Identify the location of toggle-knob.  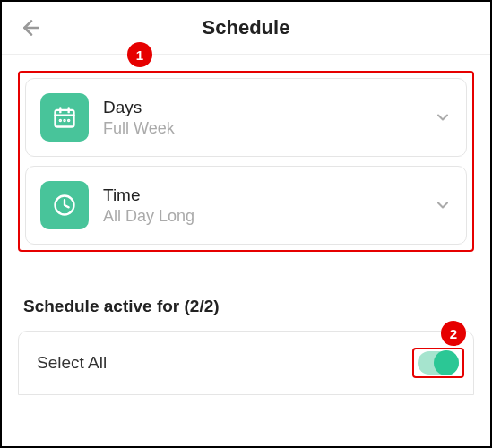
(446, 363).